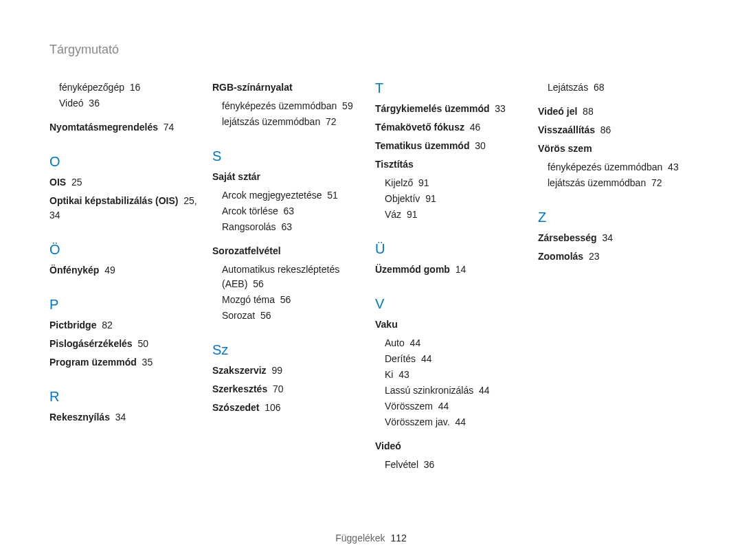 This screenshot has width=742, height=560. I want to click on index-entry: Üzemmód gomb 14, so click(452, 269).